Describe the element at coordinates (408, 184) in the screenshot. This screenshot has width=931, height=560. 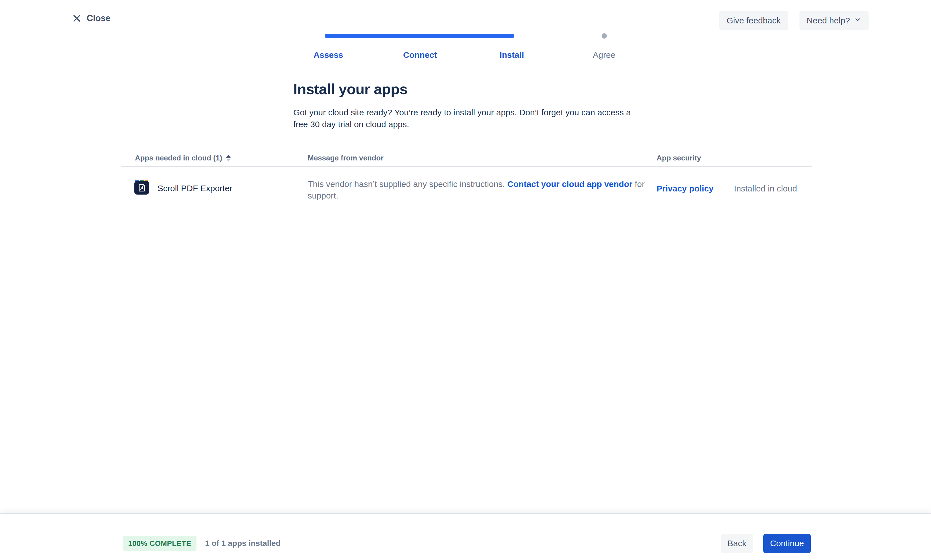
I see `vendor-message-prefix: This vendor hasn’t supplied any specific…` at that location.